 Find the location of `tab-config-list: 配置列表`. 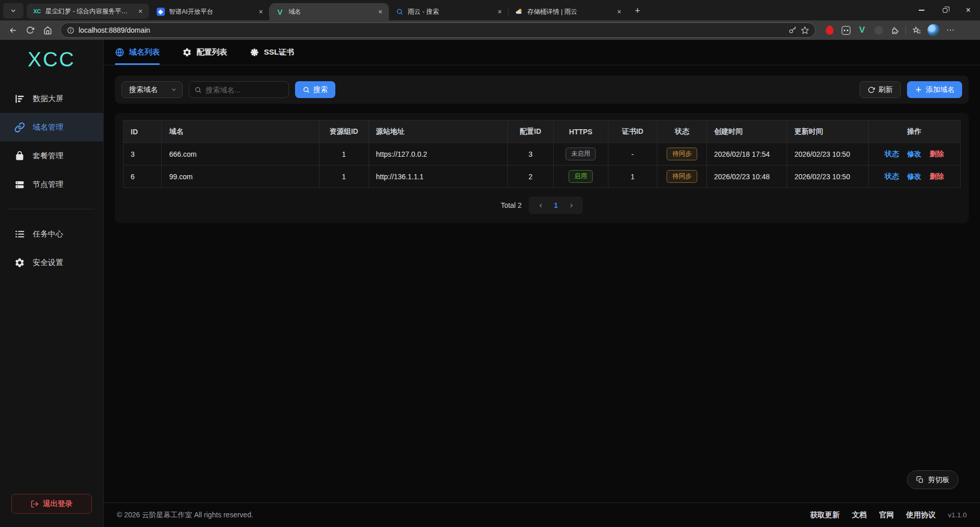

tab-config-list: 配置列表 is located at coordinates (205, 52).